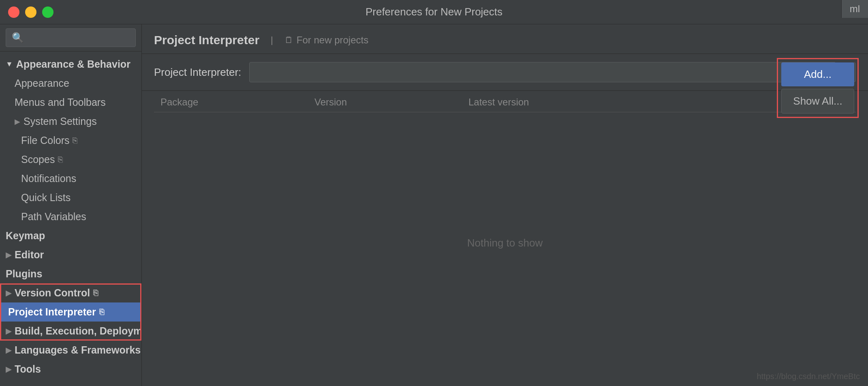  I want to click on sidebar-item-build-execution: ▶ Build, Execution, Deployment, so click(71, 331).